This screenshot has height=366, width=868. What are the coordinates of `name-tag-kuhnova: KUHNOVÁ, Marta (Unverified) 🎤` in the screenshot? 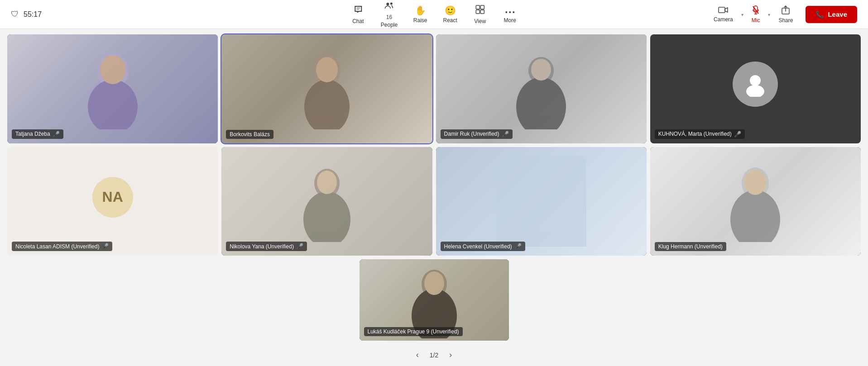 It's located at (700, 134).